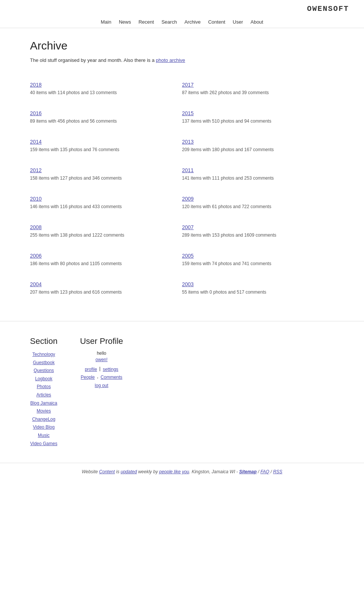 The height and width of the screenshot is (600, 364). What do you see at coordinates (106, 170) in the screenshot?
I see `year-2012-link: 2012` at bounding box center [106, 170].